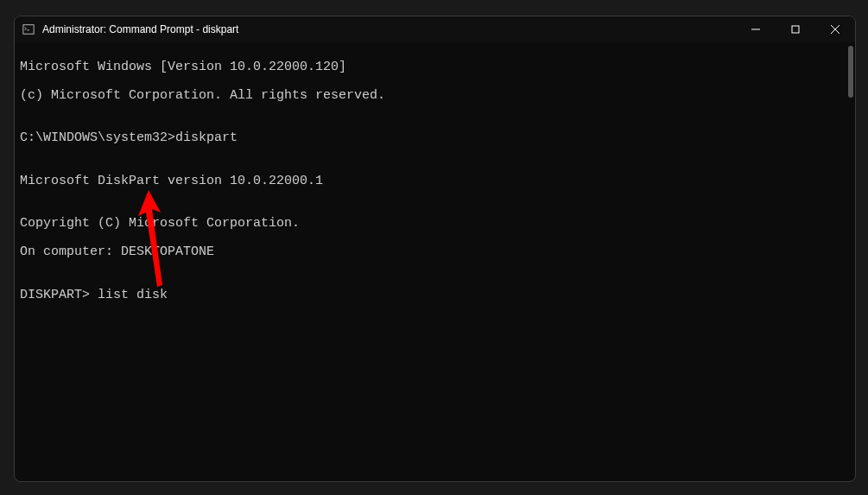 This screenshot has height=495, width=868. Describe the element at coordinates (851, 72) in the screenshot. I see `scrollbar-thumb` at that location.